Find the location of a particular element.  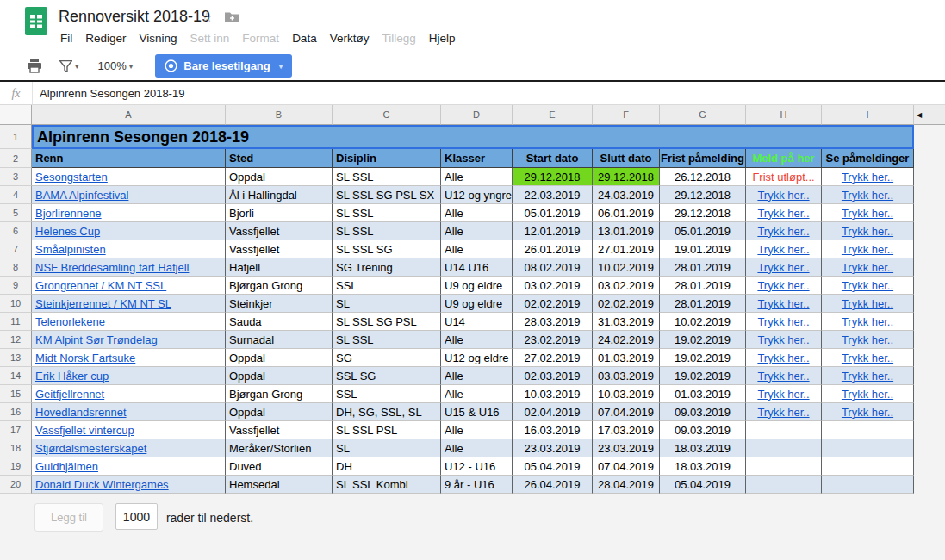

print-icon is located at coordinates (34, 65).